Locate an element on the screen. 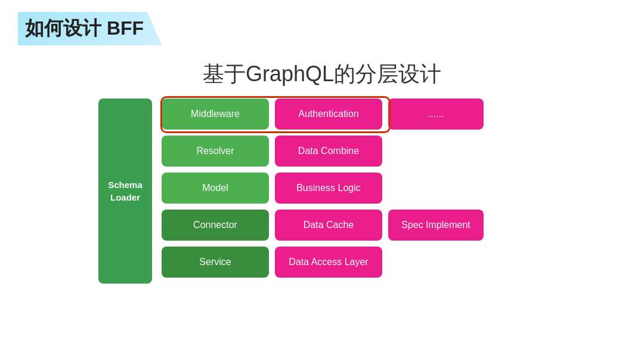  spec-implement-box: Spec Implement is located at coordinates (436, 225).